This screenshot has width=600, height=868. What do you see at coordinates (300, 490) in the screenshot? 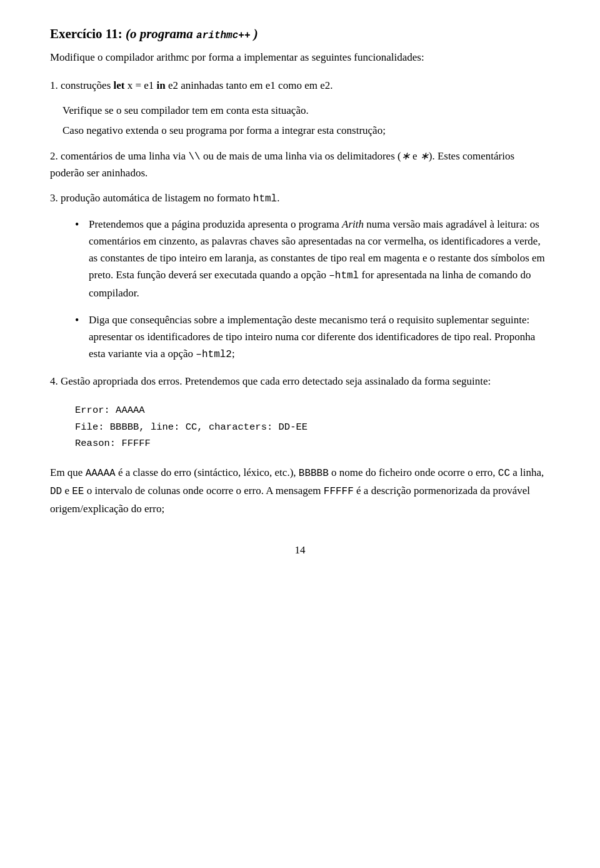
I see `footer-text: Em que AAAAA é a classe do erro (sintáct…` at bounding box center [300, 490].